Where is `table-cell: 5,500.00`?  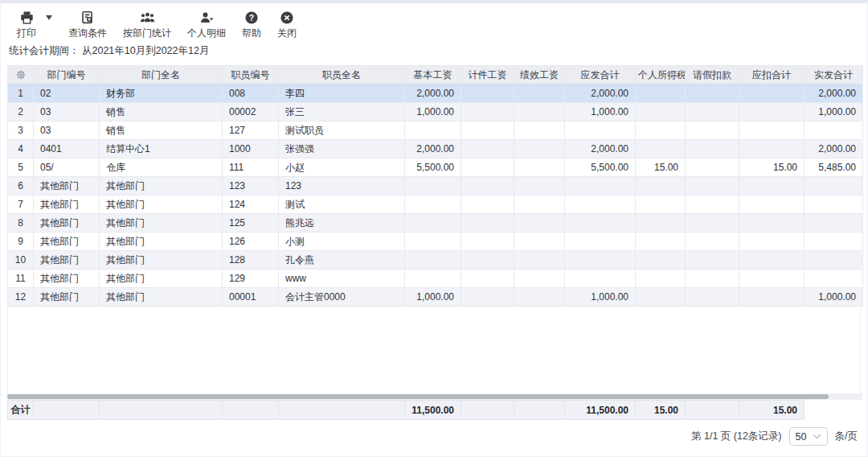 table-cell: 5,500.00 is located at coordinates (600, 167).